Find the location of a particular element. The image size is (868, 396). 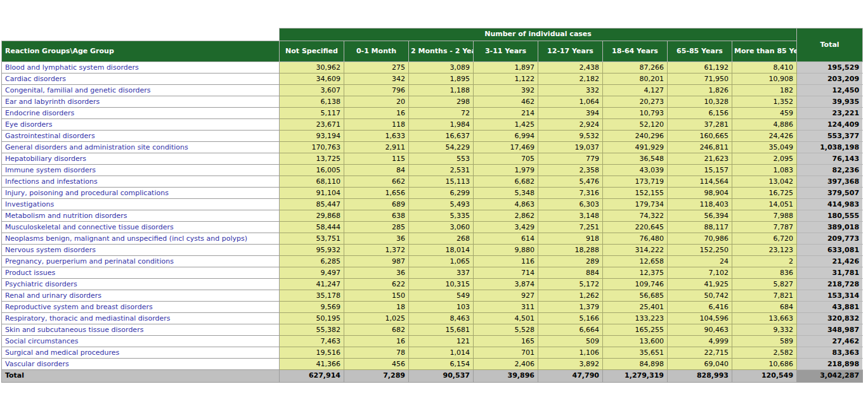

cell-value: 298 is located at coordinates (441, 101).